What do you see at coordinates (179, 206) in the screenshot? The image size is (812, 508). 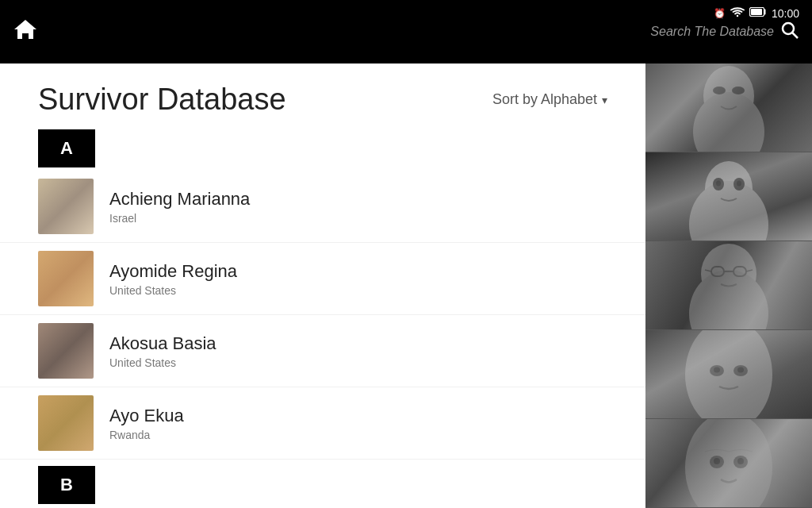 I see `person-info: Achieng Marianna Israel` at bounding box center [179, 206].